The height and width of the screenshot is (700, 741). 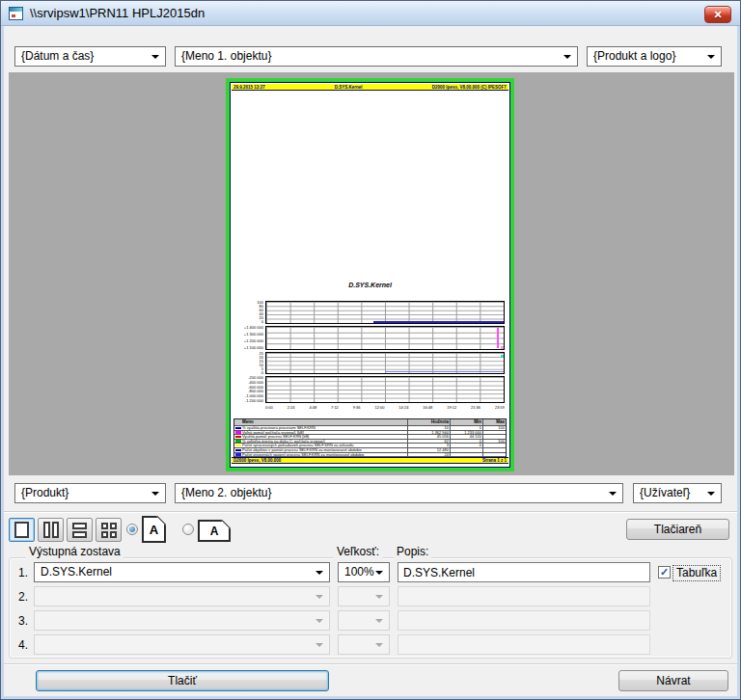 I want to click on object2-combo: {Meno 2. objektu}, so click(x=399, y=494).